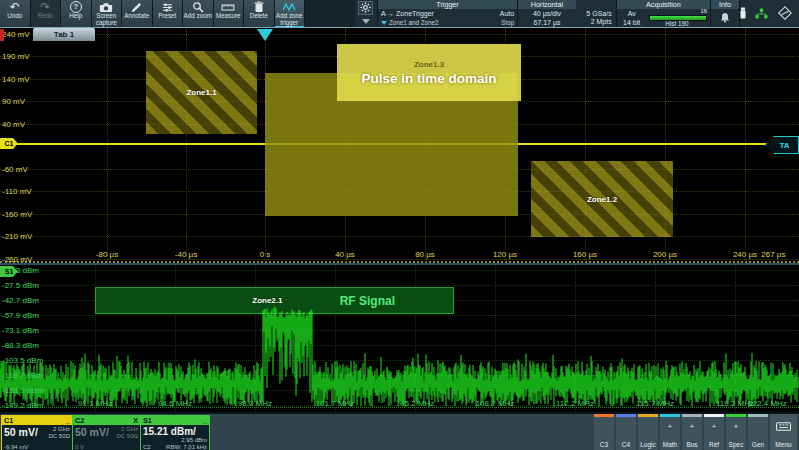  What do you see at coordinates (80, 447) in the screenshot?
I see `c2-offset-value: 0 V` at bounding box center [80, 447].